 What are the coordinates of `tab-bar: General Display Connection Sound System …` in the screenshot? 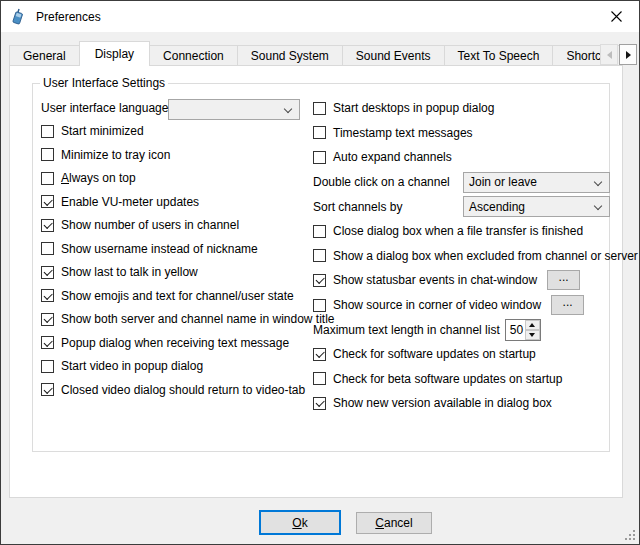 It's located at (316, 54).